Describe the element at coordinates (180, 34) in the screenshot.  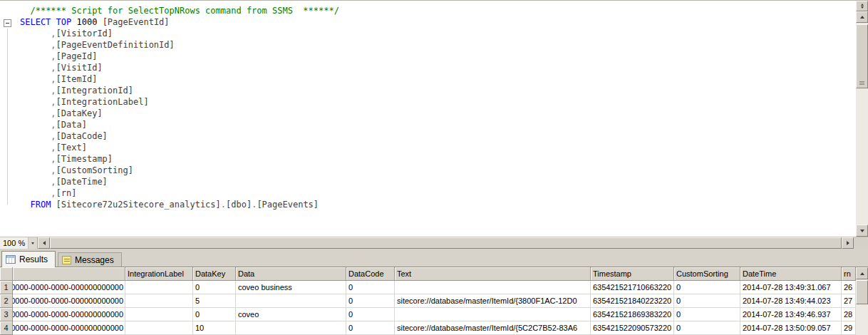
I see `code-line: ,[VisitorId]` at that location.